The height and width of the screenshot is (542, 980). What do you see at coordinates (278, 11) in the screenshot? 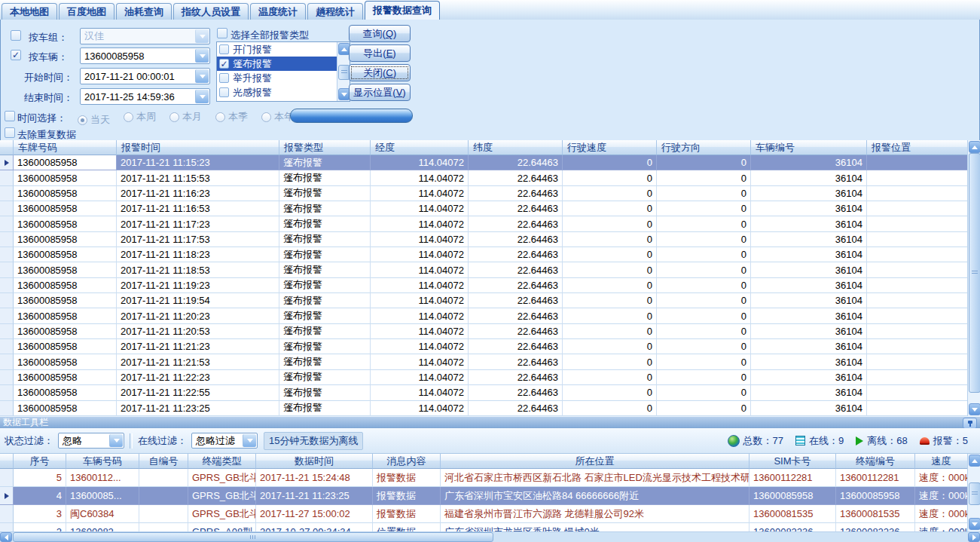
I see `tab-5: 温度统计` at bounding box center [278, 11].